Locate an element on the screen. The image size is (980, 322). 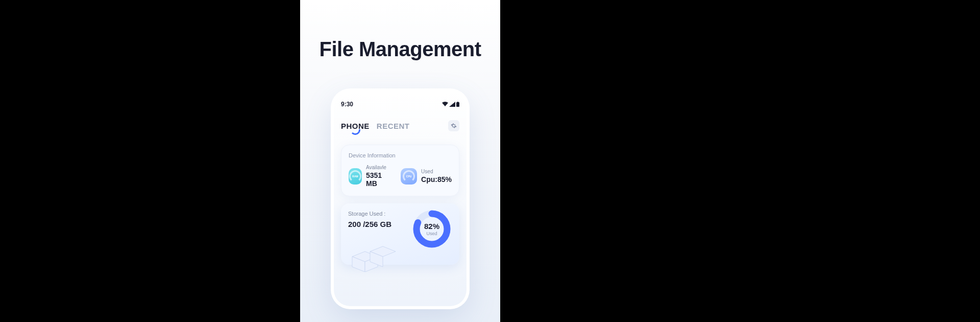
signal-icon is located at coordinates (452, 104).